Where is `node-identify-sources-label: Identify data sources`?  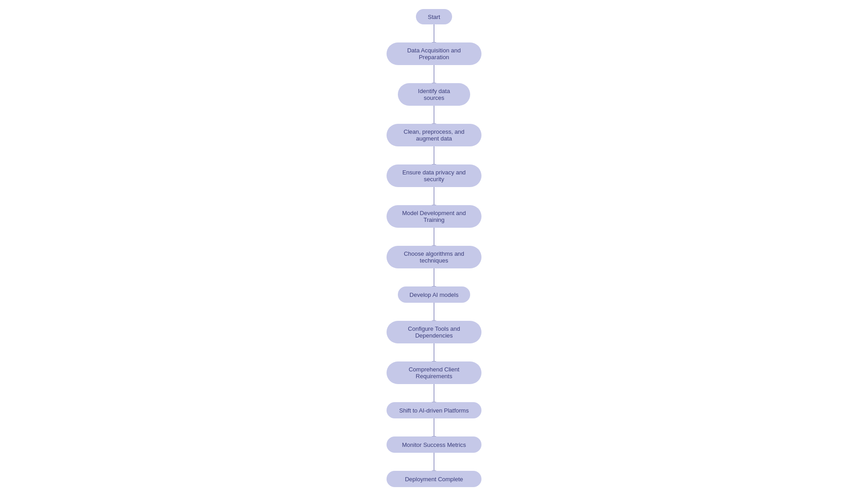 node-identify-sources-label: Identify data sources is located at coordinates (434, 94).